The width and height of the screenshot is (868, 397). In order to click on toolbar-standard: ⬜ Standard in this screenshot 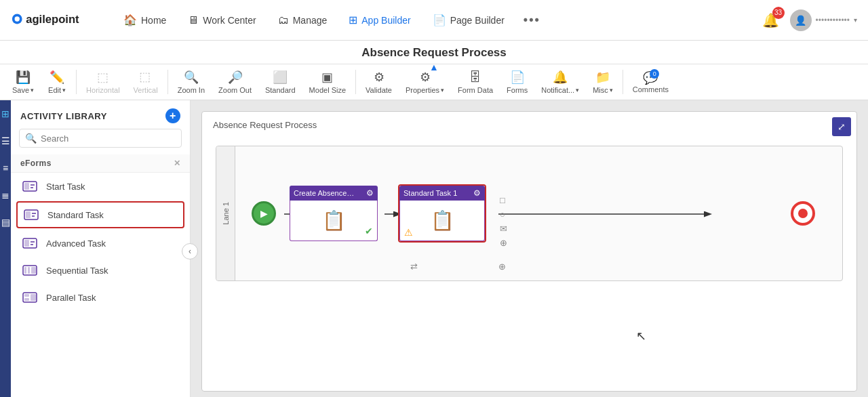, I will do `click(281, 82)`.